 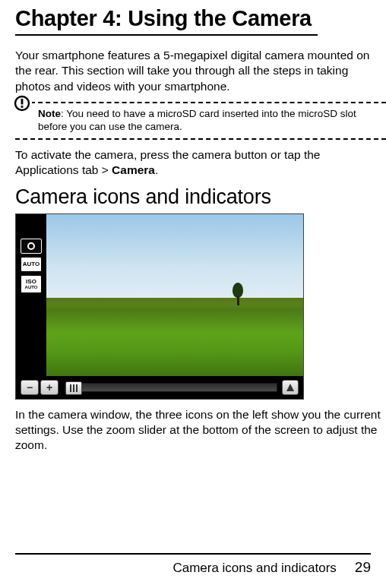 What do you see at coordinates (31, 307) in the screenshot?
I see `camera-left-strip: AUTO ISO AUTO` at bounding box center [31, 307].